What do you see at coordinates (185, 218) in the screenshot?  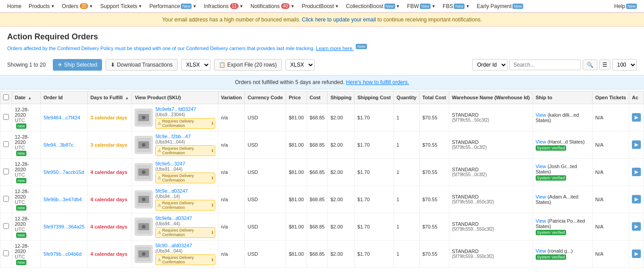 I see `product-link: 5fc9efa...d03247` at bounding box center [185, 218].